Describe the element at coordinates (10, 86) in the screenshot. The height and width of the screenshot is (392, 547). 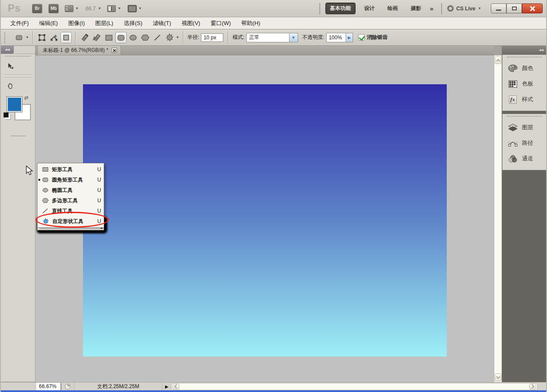
I see `hand-tool` at that location.